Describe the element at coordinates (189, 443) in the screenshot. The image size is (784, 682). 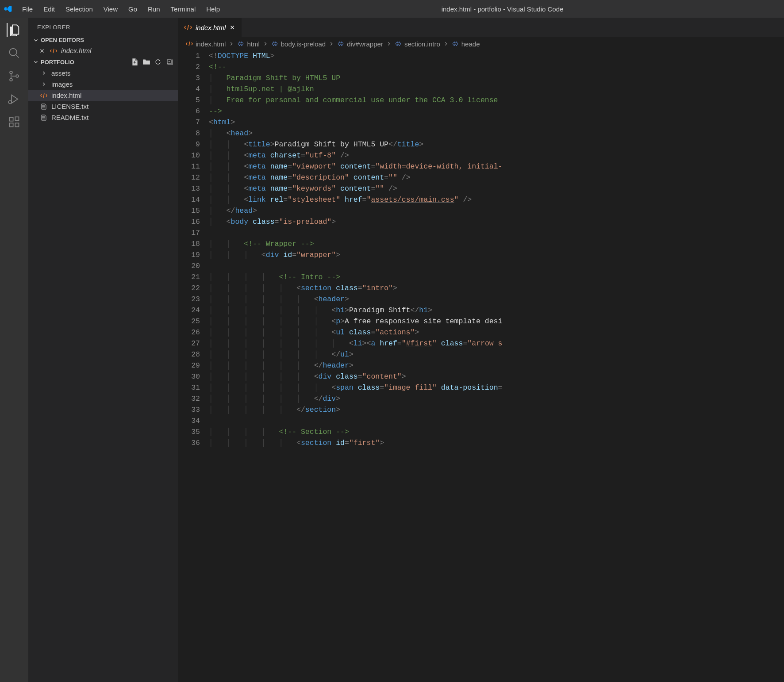
I see `line-number: 36` at that location.